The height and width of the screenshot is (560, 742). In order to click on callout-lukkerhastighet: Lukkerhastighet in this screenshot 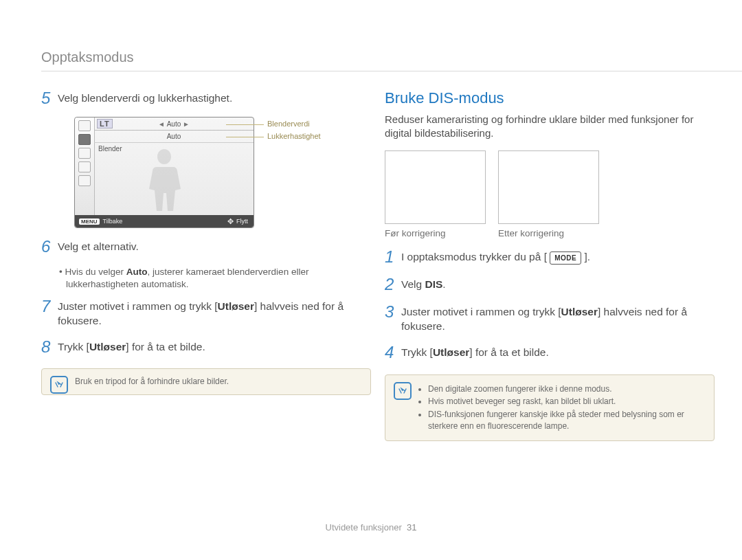, I will do `click(294, 136)`.